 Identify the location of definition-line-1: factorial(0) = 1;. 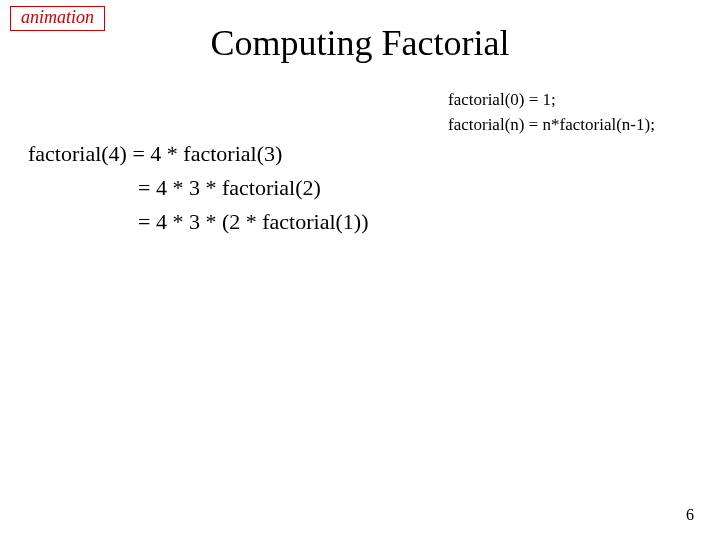
(552, 100).